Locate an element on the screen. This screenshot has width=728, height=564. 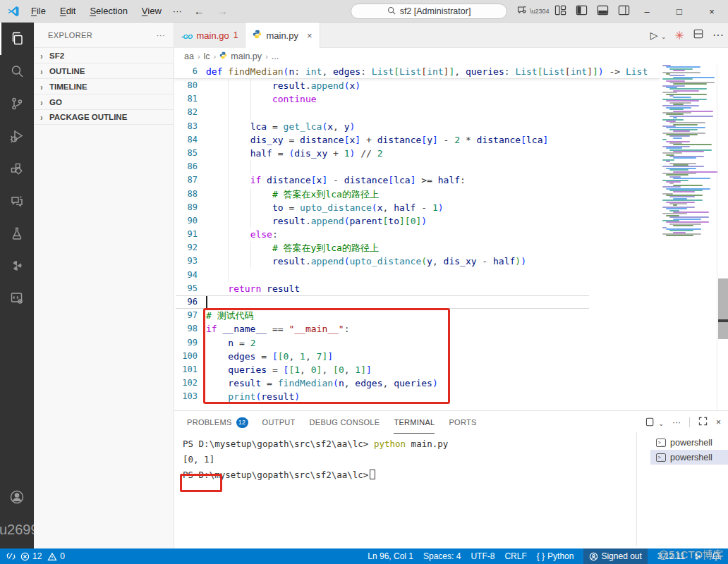
code-line-88: 88 # 答案在x到lca的路径上 is located at coordinates (417, 195).